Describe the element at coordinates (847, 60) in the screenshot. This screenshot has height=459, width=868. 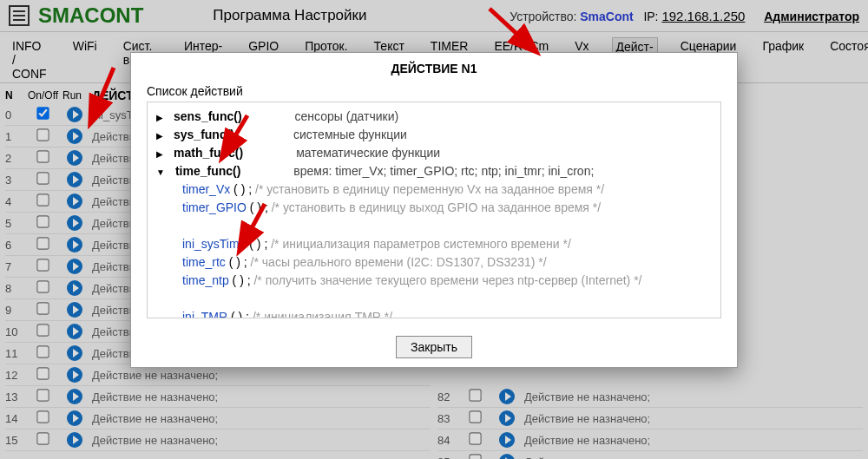
I see `tab-13: Состояние` at that location.